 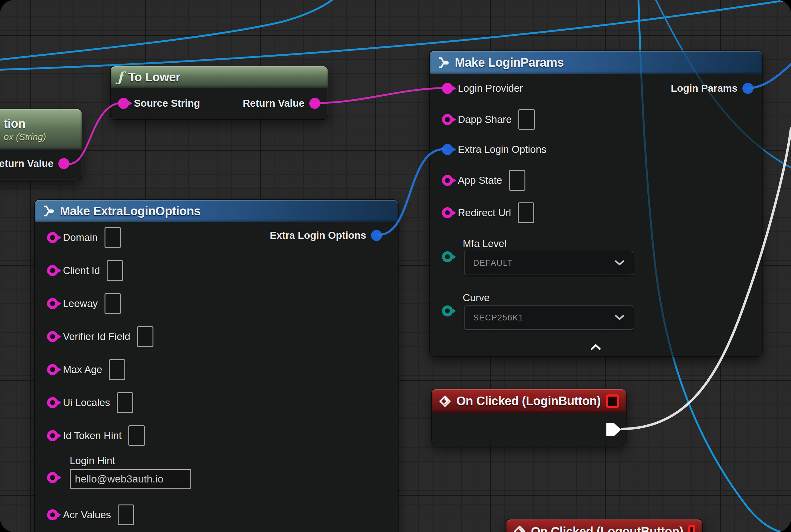 I want to click on extra-login-options-pin, so click(x=447, y=149).